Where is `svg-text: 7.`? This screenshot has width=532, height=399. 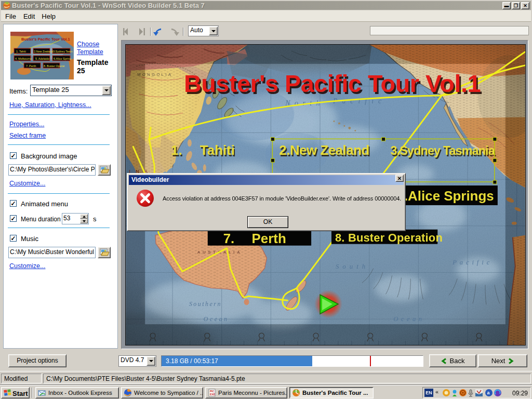 svg-text: 7. is located at coordinates (229, 238).